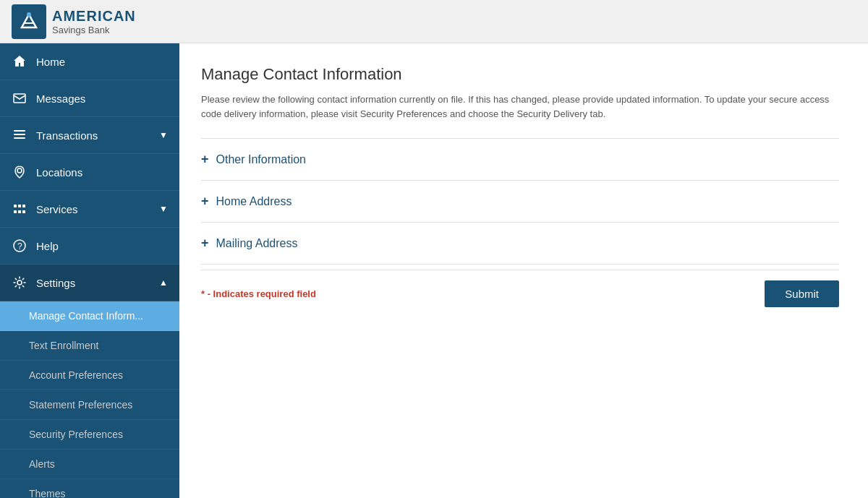 This screenshot has width=868, height=498. What do you see at coordinates (520, 159) in the screenshot?
I see `accordion-other-info: + Other Information` at bounding box center [520, 159].